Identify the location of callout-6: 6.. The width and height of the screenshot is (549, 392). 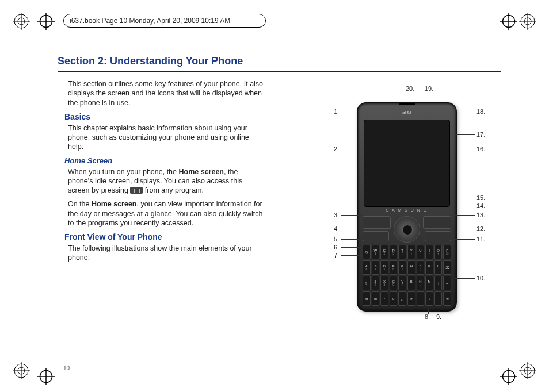
(336, 247).